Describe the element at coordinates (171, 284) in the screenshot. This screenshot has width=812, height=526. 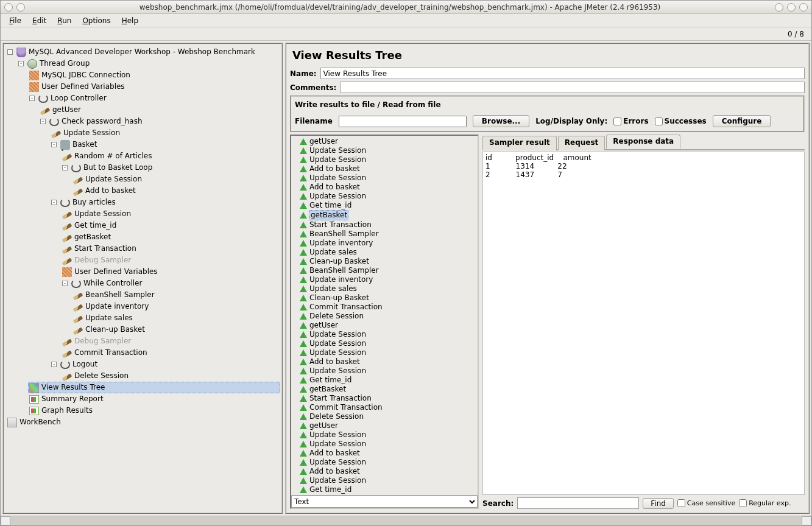
I see `tree-item: -While Controller` at that location.